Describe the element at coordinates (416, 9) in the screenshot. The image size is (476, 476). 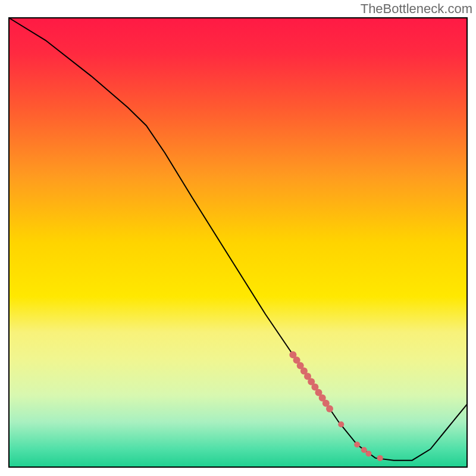
I see `watermark-text: TheBottleneck.com` at that location.